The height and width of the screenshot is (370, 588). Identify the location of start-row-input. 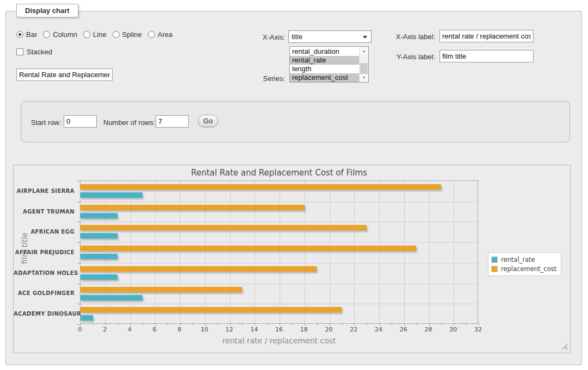
(81, 122).